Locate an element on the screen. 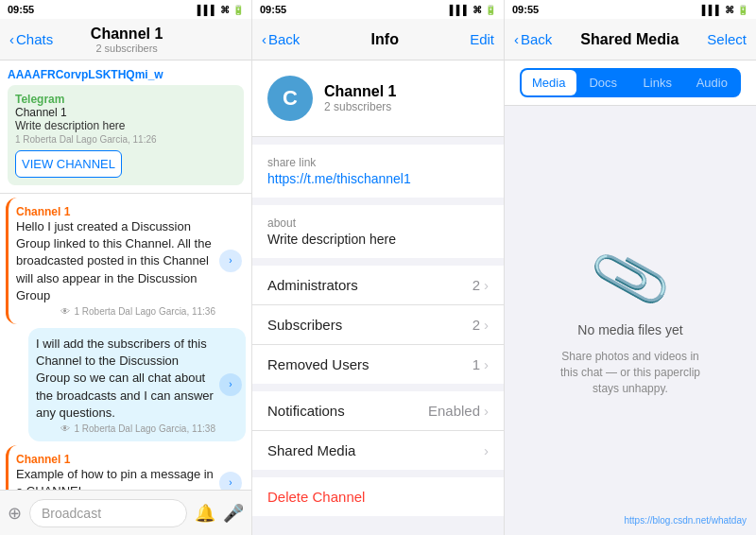 The height and width of the screenshot is (535, 756). share-link-label: share link is located at coordinates (378, 163).